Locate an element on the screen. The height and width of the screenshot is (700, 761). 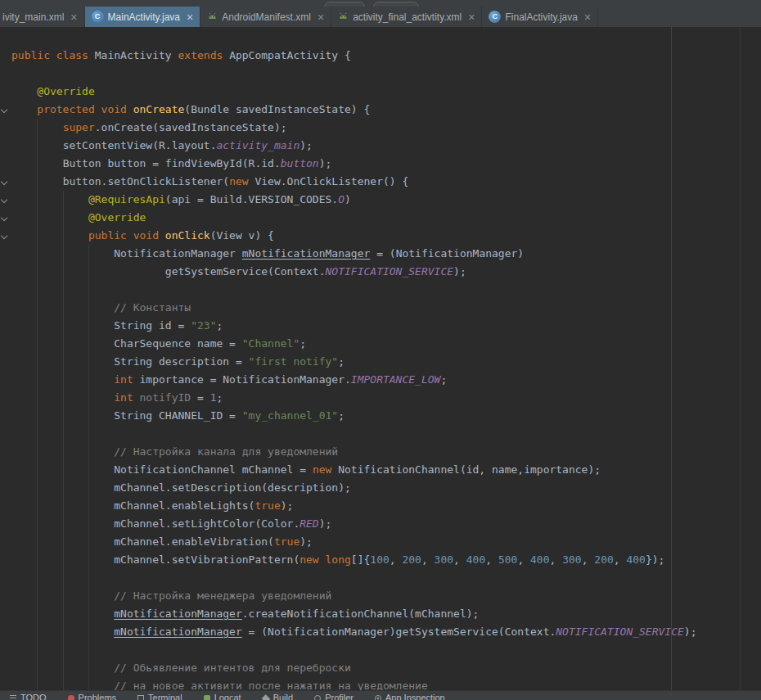
code-line: mChannel.setVibrationPattern(new long[]{… is located at coordinates (386, 560).